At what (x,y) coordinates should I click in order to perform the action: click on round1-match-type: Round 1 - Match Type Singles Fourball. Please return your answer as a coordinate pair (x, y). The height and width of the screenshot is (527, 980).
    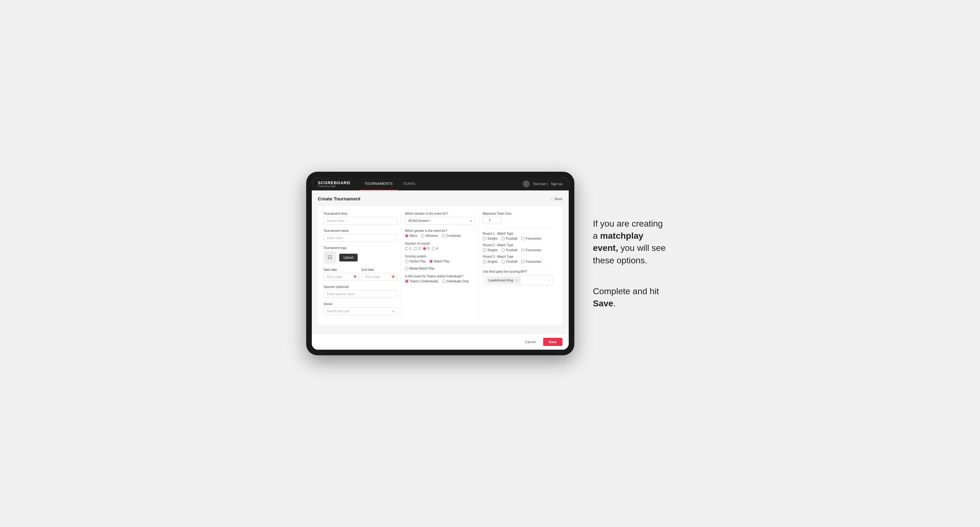
    Looking at the image, I should click on (518, 236).